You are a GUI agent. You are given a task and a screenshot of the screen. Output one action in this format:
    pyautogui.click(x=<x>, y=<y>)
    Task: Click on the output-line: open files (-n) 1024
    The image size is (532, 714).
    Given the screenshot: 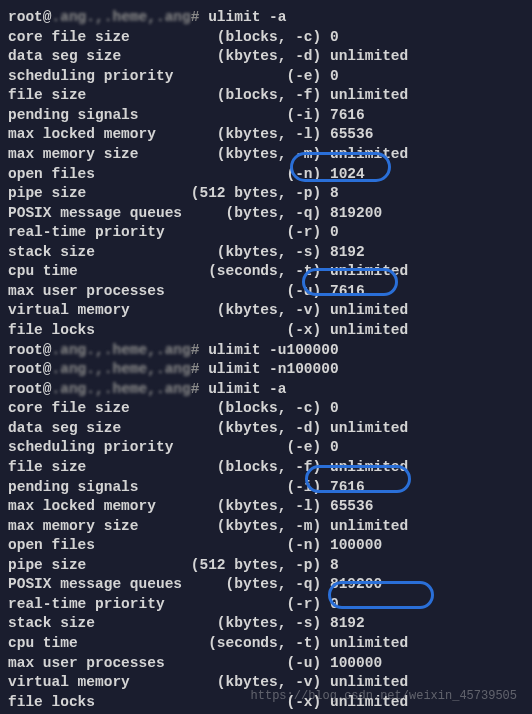 What is the action you would take?
    pyautogui.click(x=266, y=175)
    